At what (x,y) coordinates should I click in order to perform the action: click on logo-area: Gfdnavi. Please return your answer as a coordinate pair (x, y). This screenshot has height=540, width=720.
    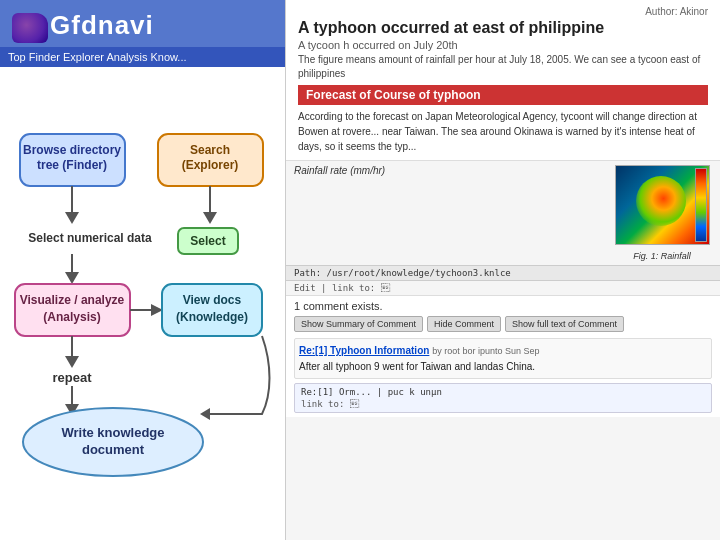
    Looking at the image, I should click on (142, 24).